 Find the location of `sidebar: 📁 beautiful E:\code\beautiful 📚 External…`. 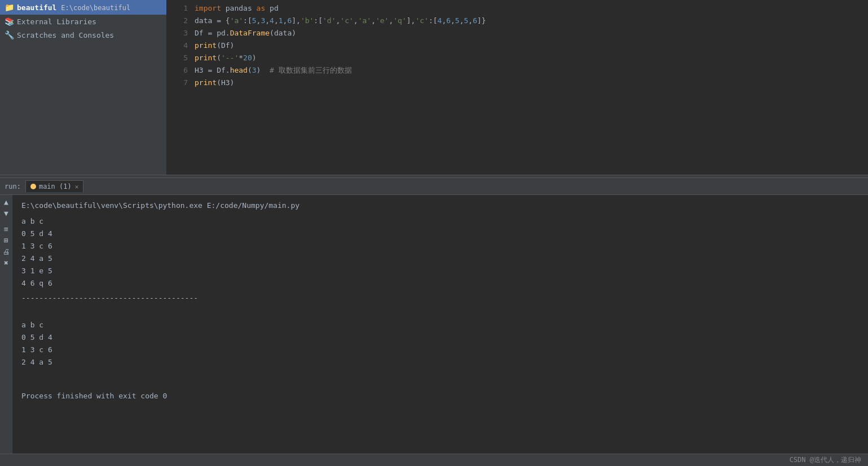

sidebar: 📁 beautiful E:\code\beautiful 📚 External… is located at coordinates (83, 87).